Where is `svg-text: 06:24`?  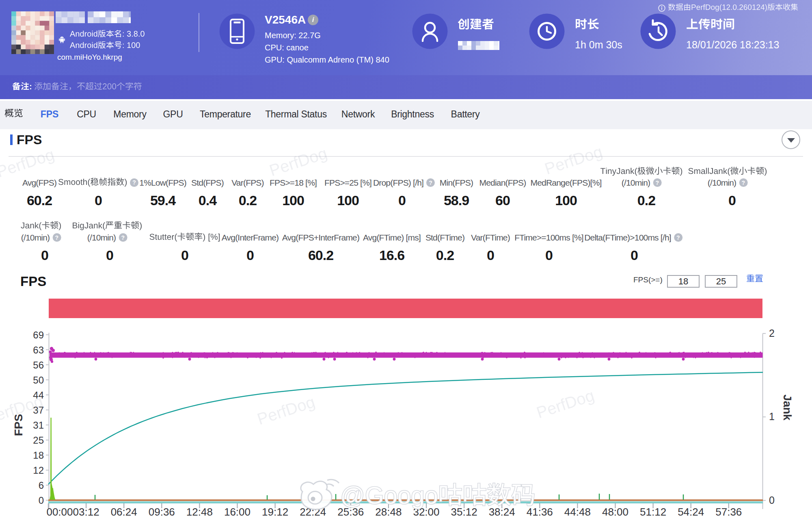 svg-text: 06:24 is located at coordinates (124, 512).